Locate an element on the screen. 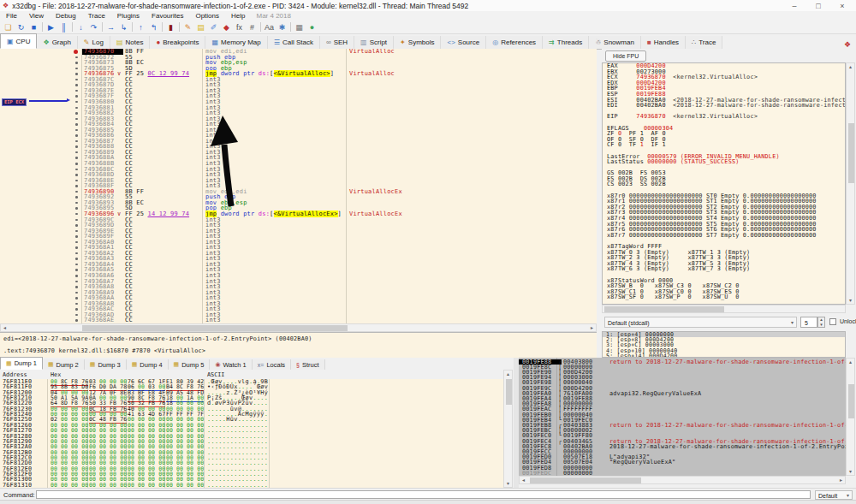 Image resolution: width=856 pixels, height=504 pixels. tab-handles: ■Handles is located at coordinates (663, 43).